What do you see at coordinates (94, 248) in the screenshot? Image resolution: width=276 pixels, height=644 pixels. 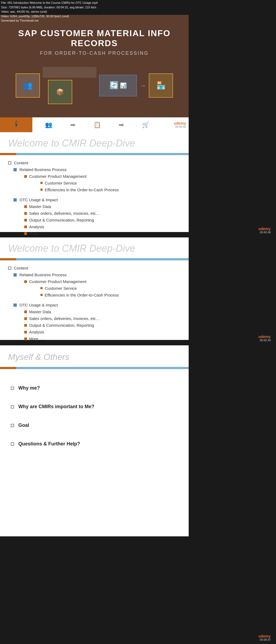 I see `slide-3-title: Welcome to CMIR Deep-Dive` at bounding box center [94, 248].